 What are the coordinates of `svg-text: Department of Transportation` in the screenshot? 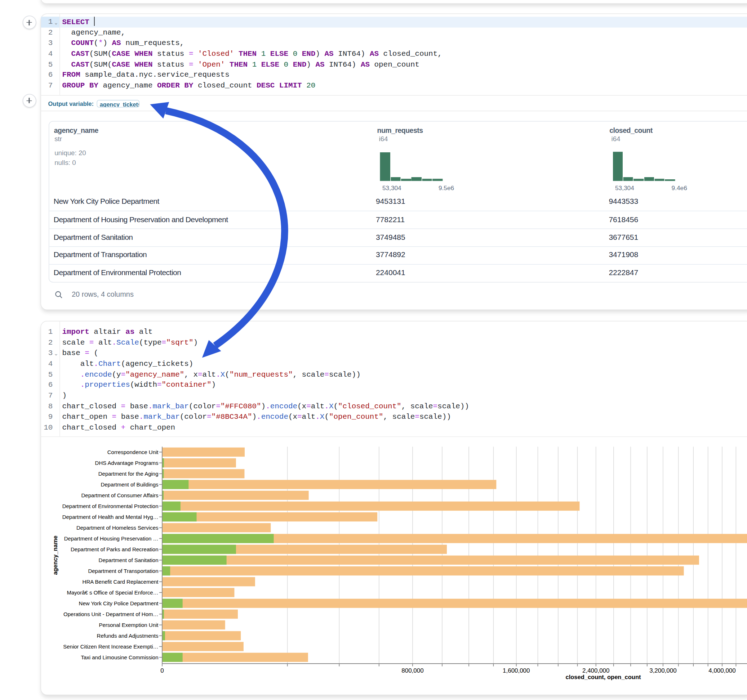 It's located at (123, 571).